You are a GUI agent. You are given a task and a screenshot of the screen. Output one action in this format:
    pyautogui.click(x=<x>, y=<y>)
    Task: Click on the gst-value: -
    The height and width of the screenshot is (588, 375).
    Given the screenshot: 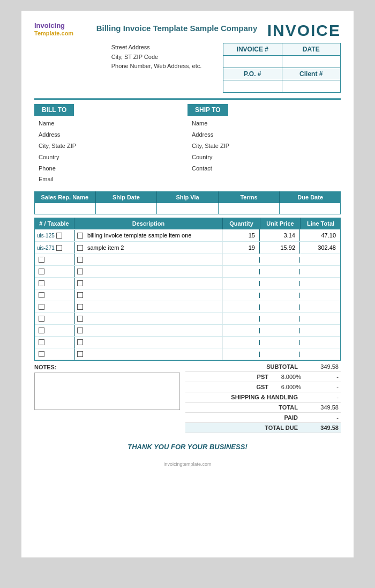 What is the action you would take?
    pyautogui.click(x=322, y=387)
    